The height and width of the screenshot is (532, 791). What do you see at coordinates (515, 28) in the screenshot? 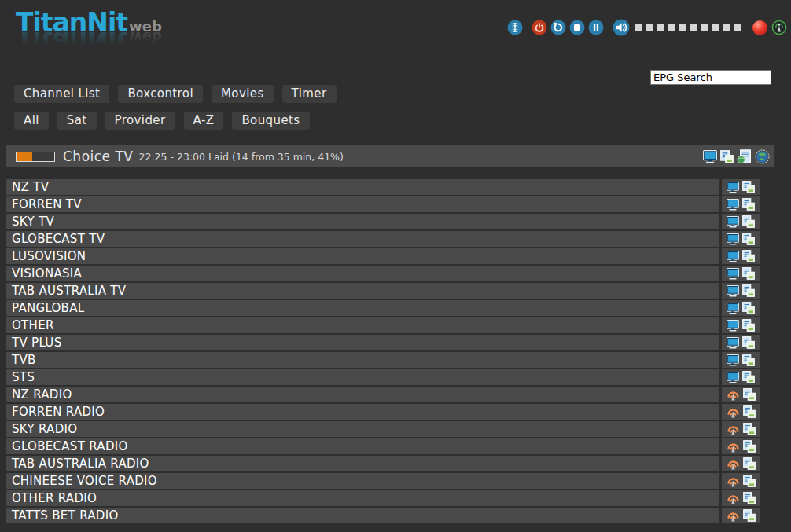
I see `remote-icon` at bounding box center [515, 28].